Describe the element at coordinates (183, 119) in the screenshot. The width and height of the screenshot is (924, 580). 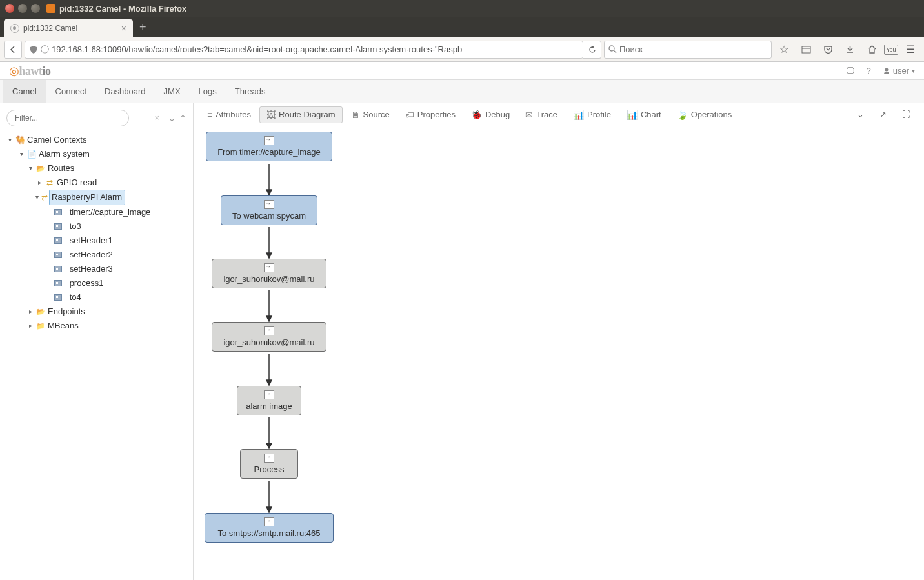
I see `collapse-all-button: ⌃` at that location.